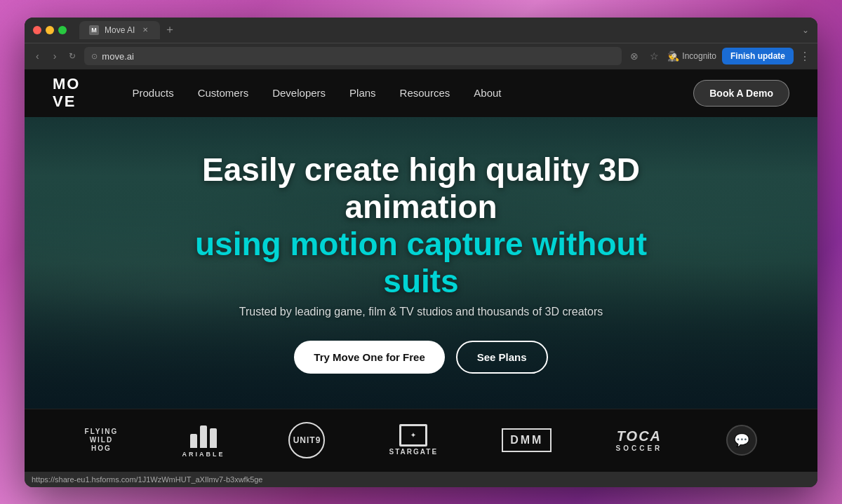 The image size is (842, 504). What do you see at coordinates (72, 56) in the screenshot?
I see `refresh-button: ↻` at bounding box center [72, 56].